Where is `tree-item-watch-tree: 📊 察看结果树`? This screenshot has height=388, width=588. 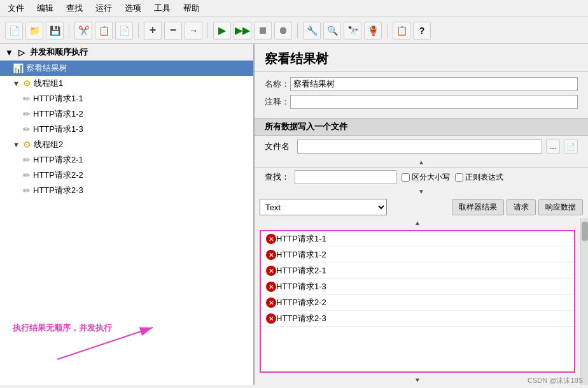
tree-item-watch-tree: 📊 察看结果树 is located at coordinates (127, 68).